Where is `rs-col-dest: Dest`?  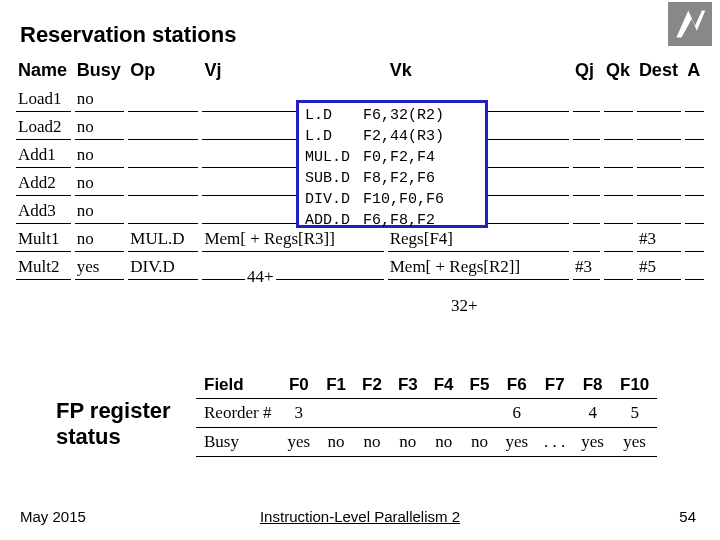
rs-col-dest: Dest is located at coordinates (659, 72).